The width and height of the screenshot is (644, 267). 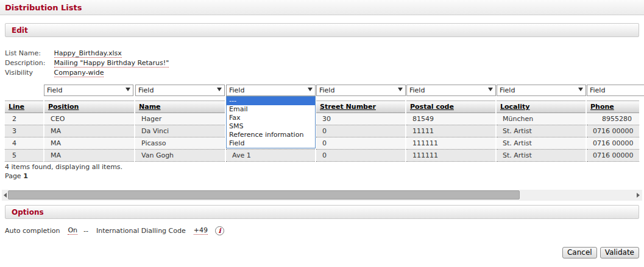 What do you see at coordinates (180, 144) in the screenshot?
I see `cell-name: Picasso` at bounding box center [180, 144].